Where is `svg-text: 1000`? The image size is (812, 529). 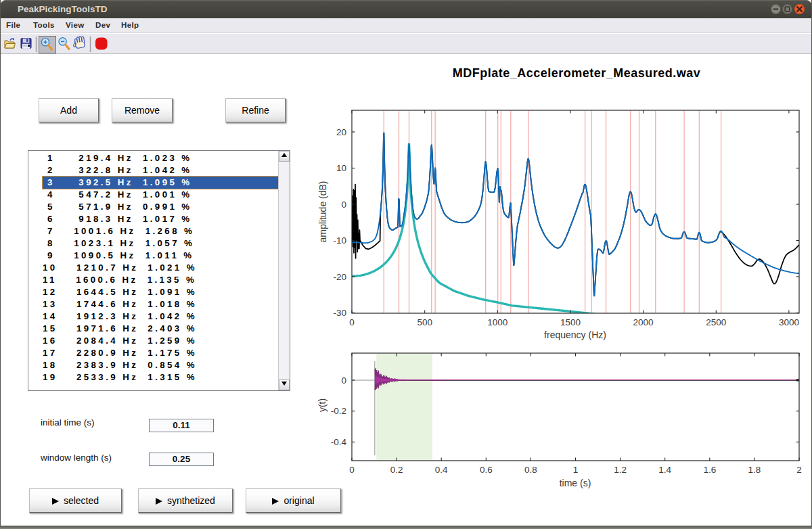 svg-text: 1000 is located at coordinates (497, 322).